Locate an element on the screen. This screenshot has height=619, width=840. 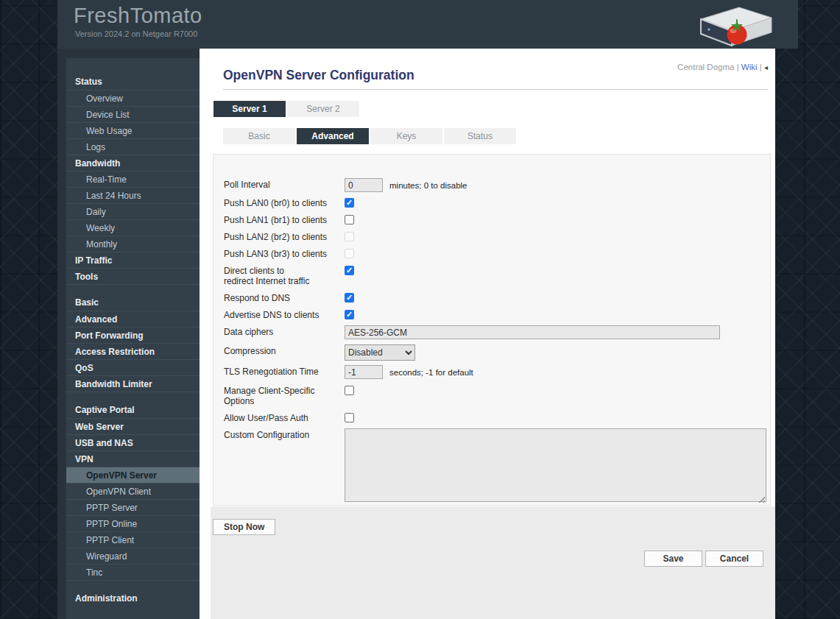
sidebar-item-access-restriction: Access Restriction is located at coordinates (133, 351).